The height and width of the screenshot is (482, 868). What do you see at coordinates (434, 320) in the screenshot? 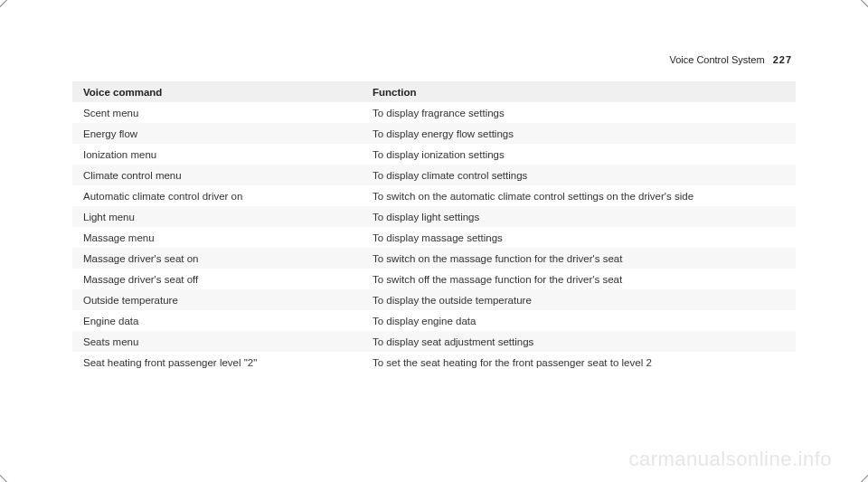
I see `table-row: Engine data To display engine data` at bounding box center [434, 320].